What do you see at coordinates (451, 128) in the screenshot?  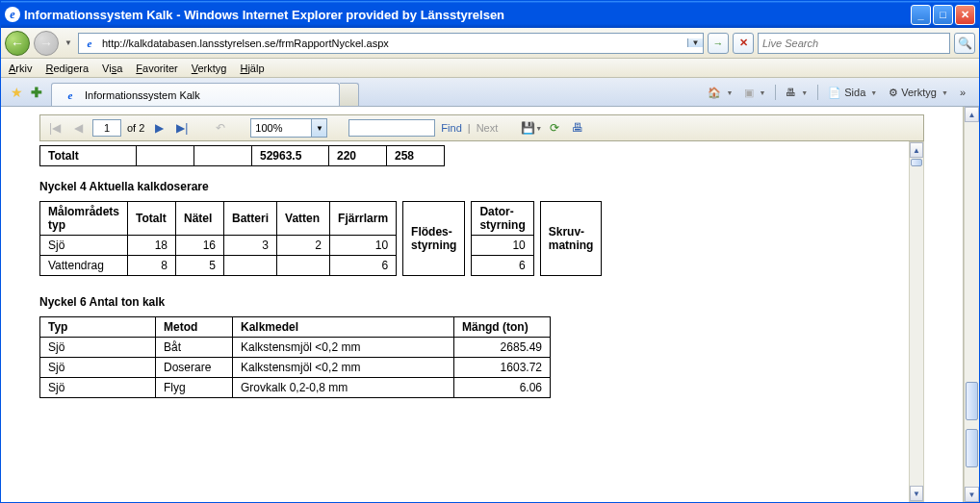 I see `find-button: Find` at bounding box center [451, 128].